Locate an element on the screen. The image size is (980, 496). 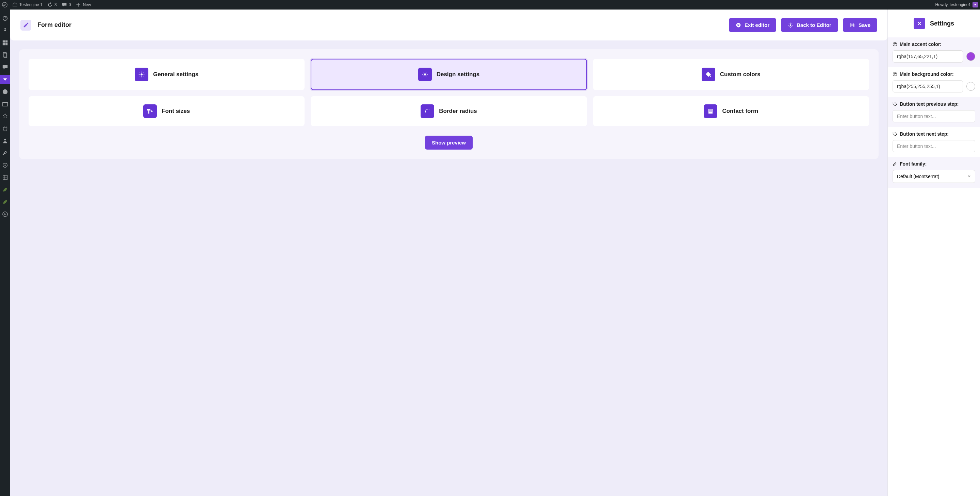
comments-count: 0 is located at coordinates (70, 5).